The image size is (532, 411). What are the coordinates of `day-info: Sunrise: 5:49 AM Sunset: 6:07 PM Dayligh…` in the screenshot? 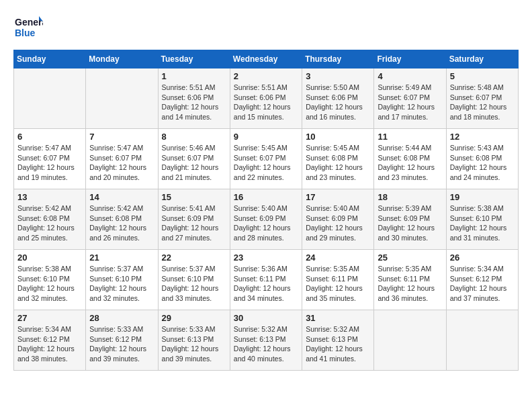 It's located at (410, 102).